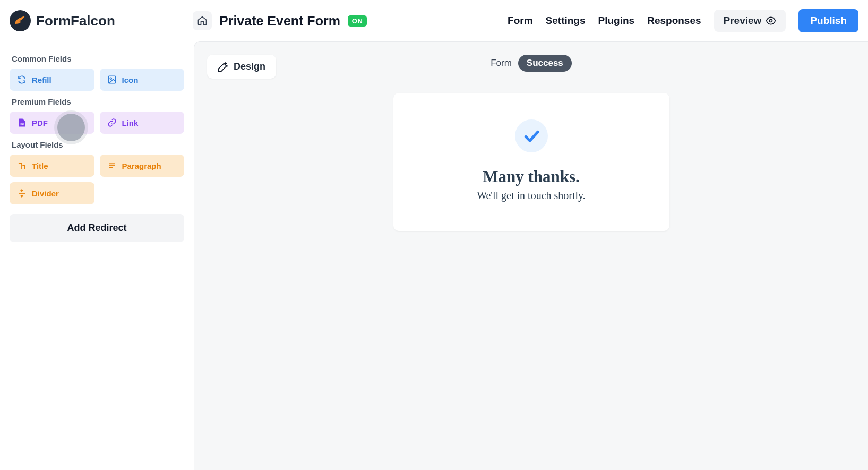 This screenshot has height=470, width=868. What do you see at coordinates (545, 63) in the screenshot?
I see `tab-success: Success` at bounding box center [545, 63].